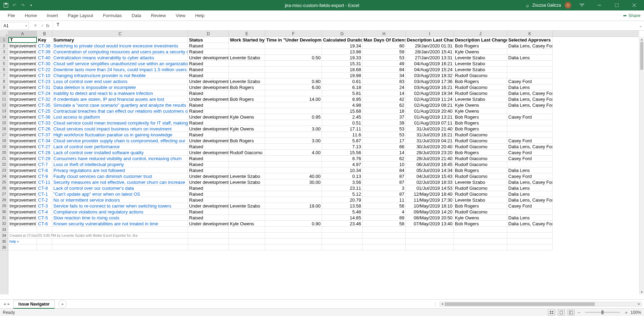 The height and width of the screenshot is (316, 644). I want to click on cell: 4.97, so click(342, 165).